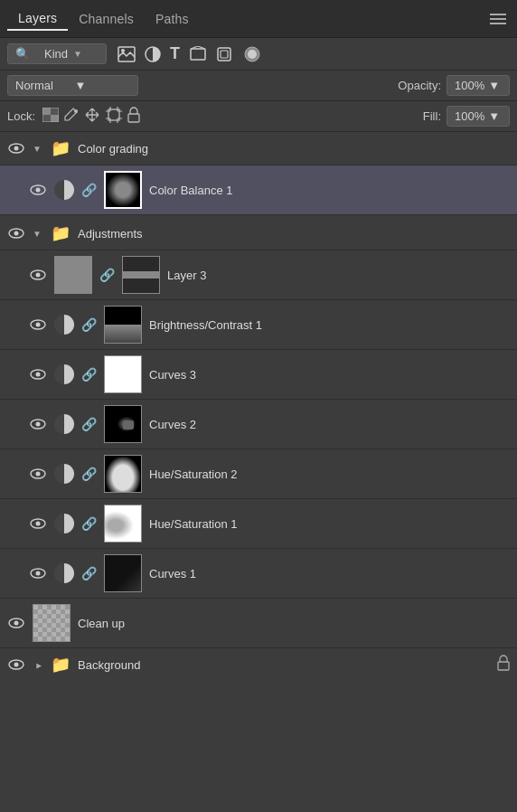  What do you see at coordinates (38, 573) in the screenshot?
I see `visibility-eye-curves1` at bounding box center [38, 573].